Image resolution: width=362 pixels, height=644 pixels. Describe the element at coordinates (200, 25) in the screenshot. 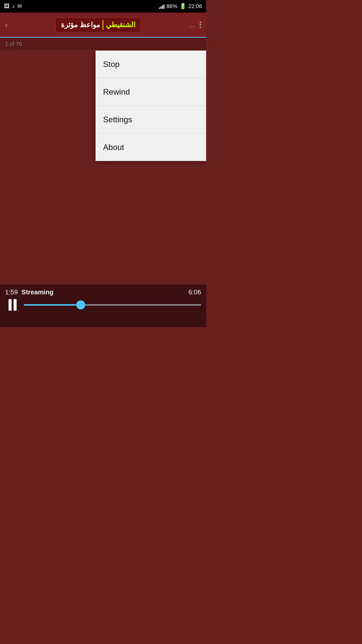

I see `more-options-button` at that location.